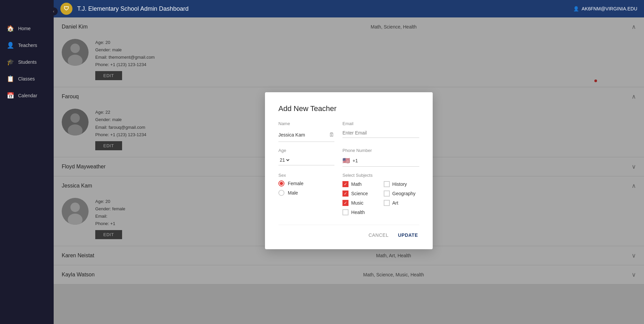 The width and height of the screenshot is (644, 324). I want to click on app-logo: 🛡, so click(66, 9).